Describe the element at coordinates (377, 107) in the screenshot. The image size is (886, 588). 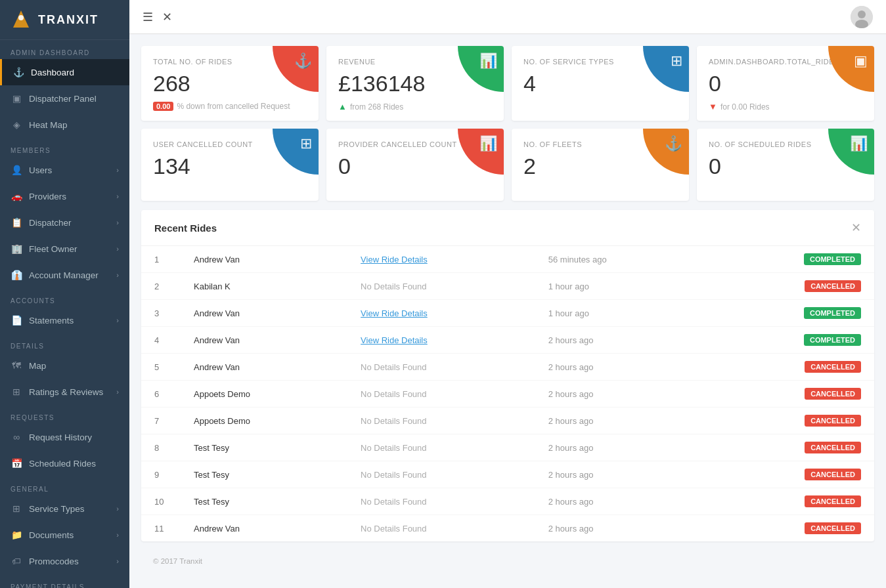
I see `stat-sub-text-revenue: from 268 Rides` at that location.